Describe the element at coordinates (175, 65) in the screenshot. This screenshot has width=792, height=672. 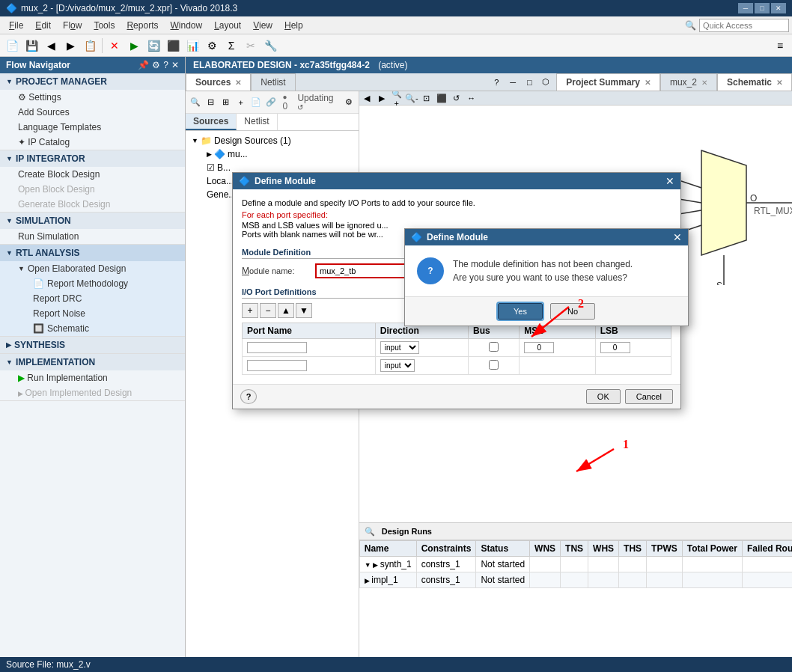
I see `nav-close-button: ✕` at that location.